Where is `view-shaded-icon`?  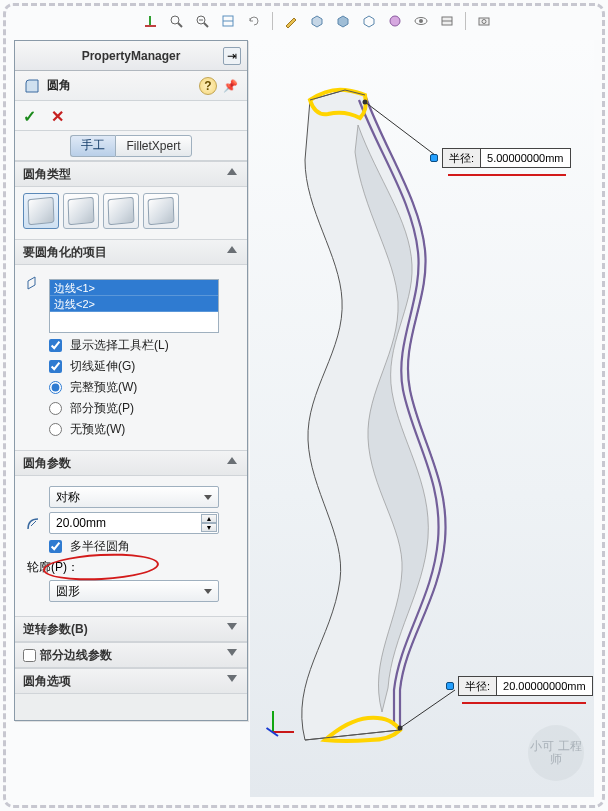
view-shaded-icon is located at coordinates (343, 21).